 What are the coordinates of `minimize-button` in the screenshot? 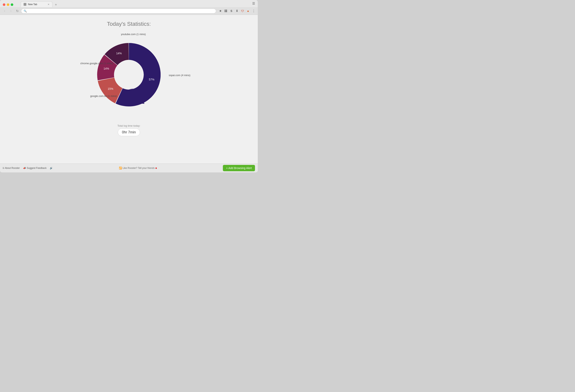 It's located at (8, 5).